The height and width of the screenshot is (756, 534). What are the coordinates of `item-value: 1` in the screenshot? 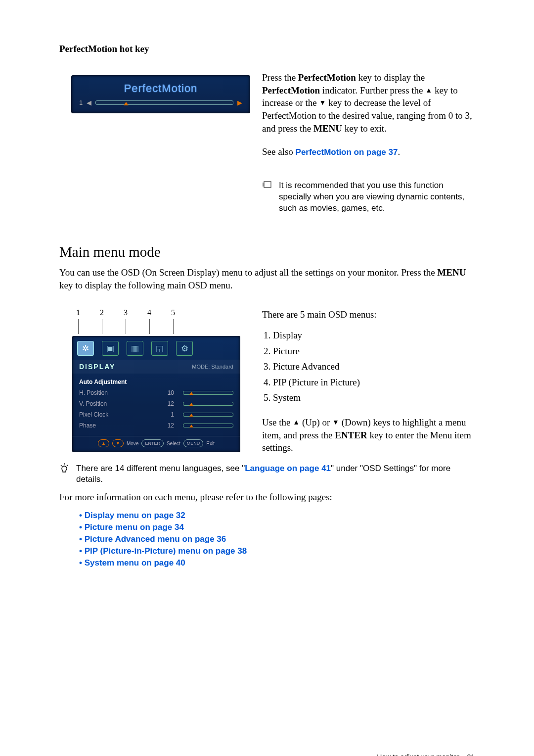 It's located at (167, 415).